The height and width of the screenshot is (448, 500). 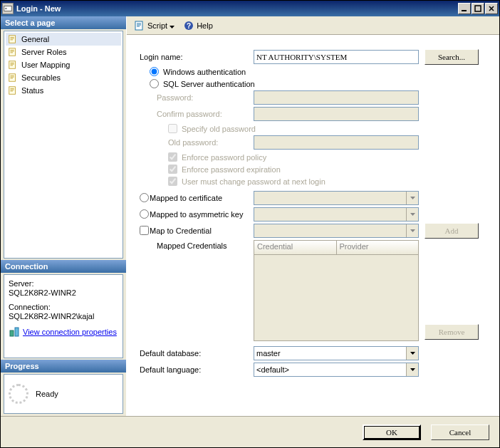 I want to click on add-button: Add, so click(x=452, y=231).